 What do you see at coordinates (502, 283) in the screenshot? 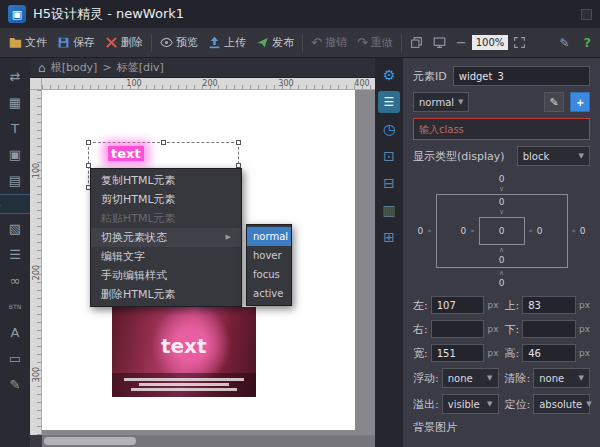
I see `margin-bottom-value: 0` at bounding box center [502, 283].